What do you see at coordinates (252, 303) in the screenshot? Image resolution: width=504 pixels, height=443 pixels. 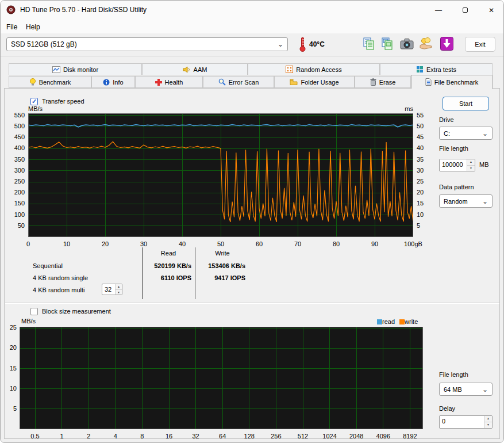 I see `section-divider` at bounding box center [252, 303].